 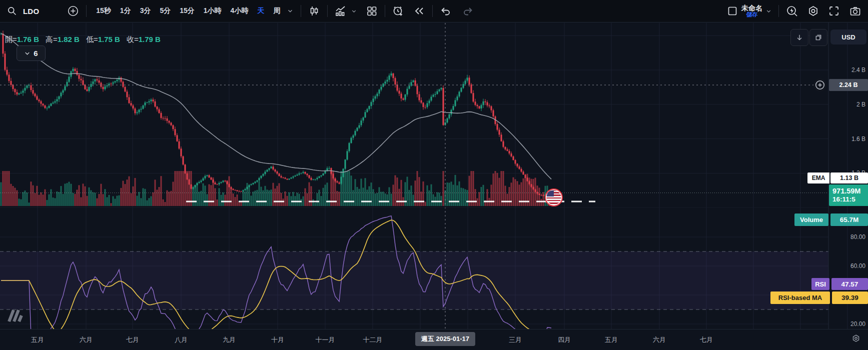 What do you see at coordinates (434, 340) in the screenshot?
I see `time-axis: 七月六月五月四月三月十二月十一月十月九月八月七月六月五月 週五 2025-01-…` at bounding box center [434, 340].